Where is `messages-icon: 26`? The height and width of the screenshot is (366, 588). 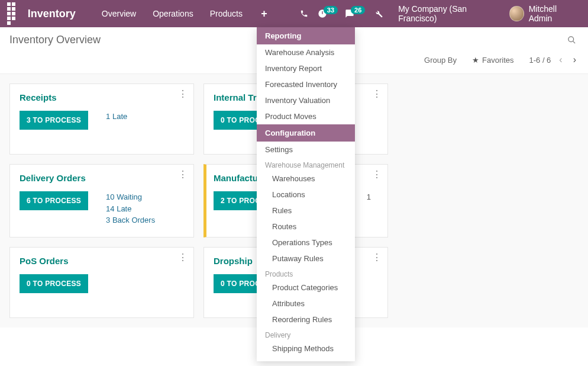 messages-icon: 26 is located at coordinates (355, 14).